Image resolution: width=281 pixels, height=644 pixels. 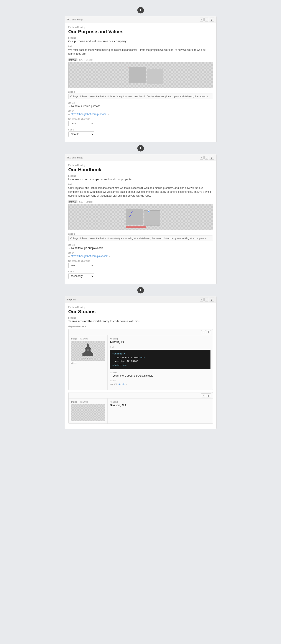 What do you see at coordinates (89, 256) in the screenshot?
I see `cta-url-link-2: https://thoughtbot.com/playbook` at bounding box center [89, 256].